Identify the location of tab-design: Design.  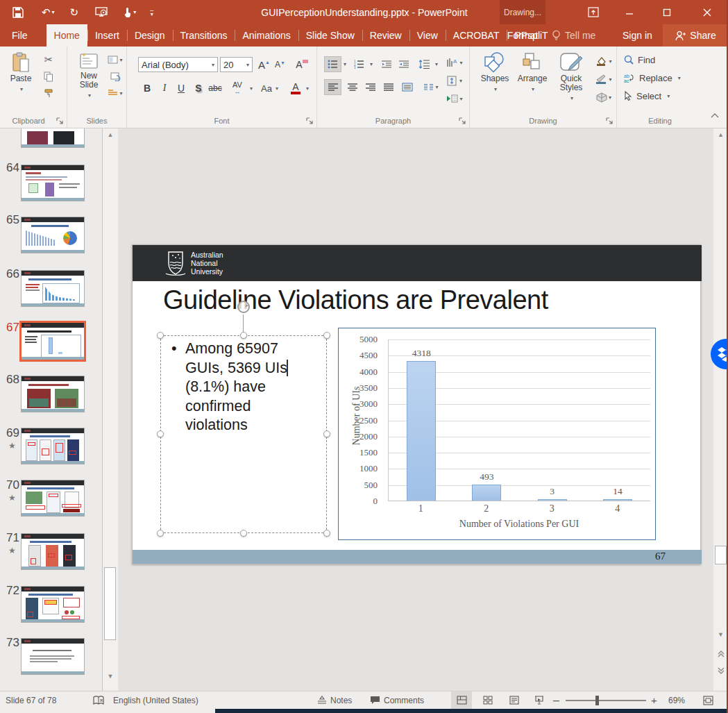
(150, 35).